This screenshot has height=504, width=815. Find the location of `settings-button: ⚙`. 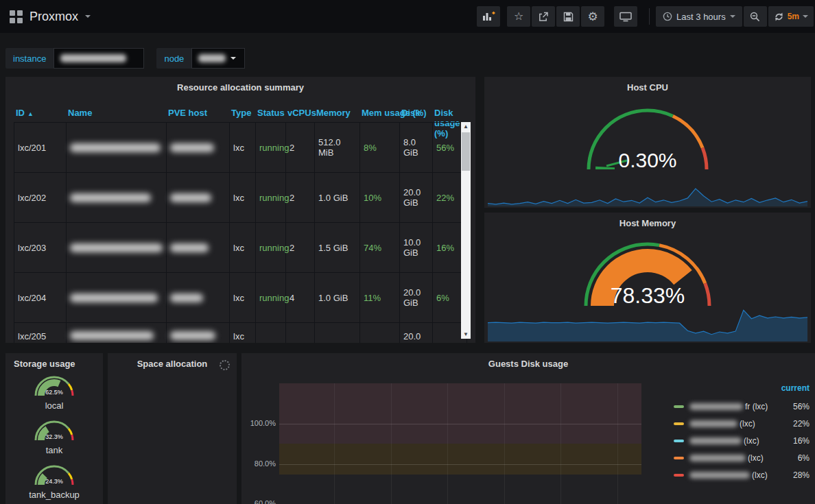

settings-button: ⚙ is located at coordinates (593, 16).